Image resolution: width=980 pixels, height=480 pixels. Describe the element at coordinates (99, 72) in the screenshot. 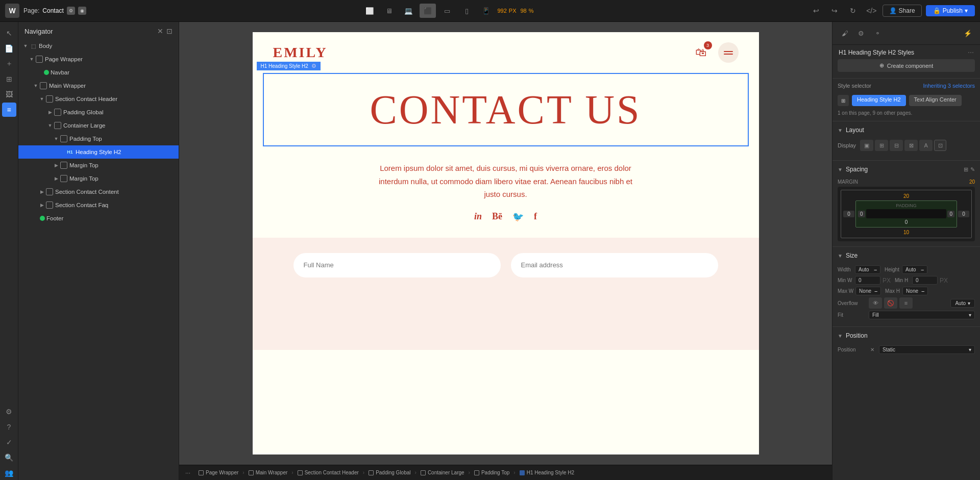

I see `tree-item-navbar: ▶ Navbar` at that location.